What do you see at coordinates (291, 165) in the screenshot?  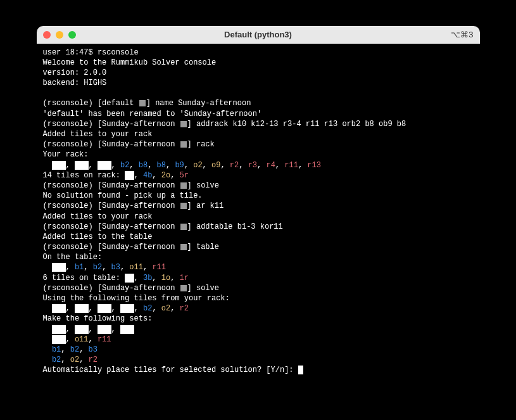 I see `terminal-text: r11` at bounding box center [291, 165].